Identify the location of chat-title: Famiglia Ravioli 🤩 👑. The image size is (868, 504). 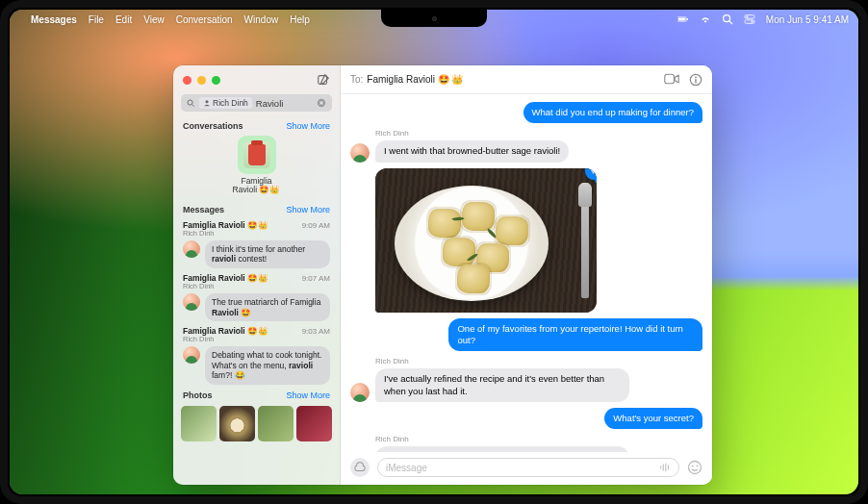
(415, 79).